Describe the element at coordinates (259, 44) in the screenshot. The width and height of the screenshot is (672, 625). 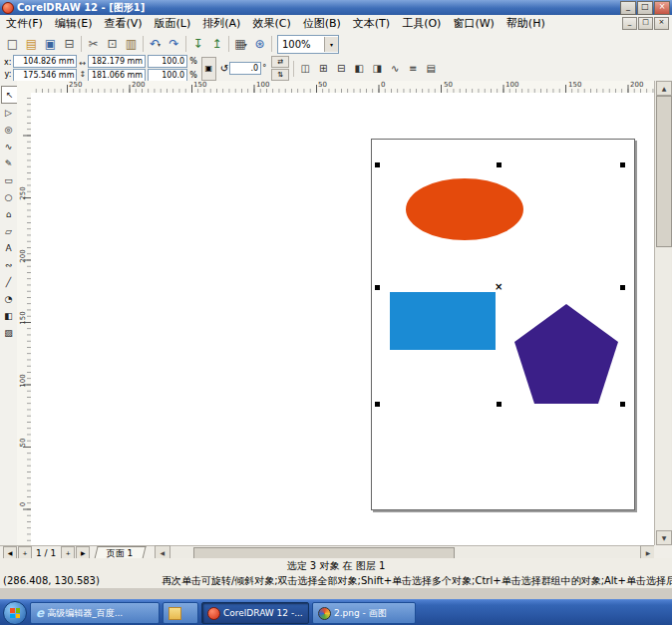
I see `corel-online-button: ⊛` at that location.